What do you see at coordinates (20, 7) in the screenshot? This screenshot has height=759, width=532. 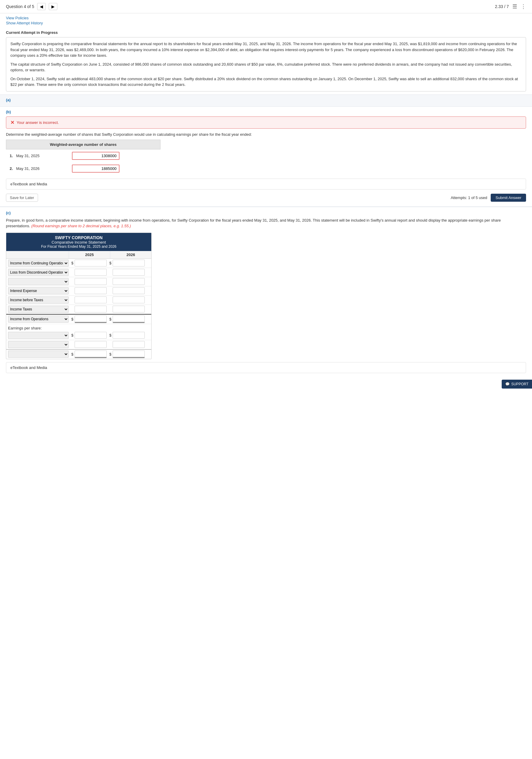 I see `question-label: Question 4 of 5` at bounding box center [20, 7].